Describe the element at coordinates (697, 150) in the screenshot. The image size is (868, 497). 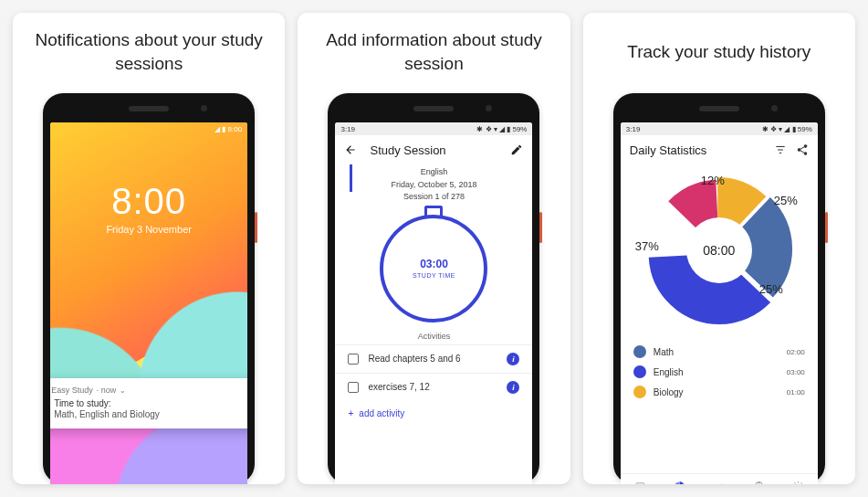
I see `screen-title: Daily Statistics` at that location.